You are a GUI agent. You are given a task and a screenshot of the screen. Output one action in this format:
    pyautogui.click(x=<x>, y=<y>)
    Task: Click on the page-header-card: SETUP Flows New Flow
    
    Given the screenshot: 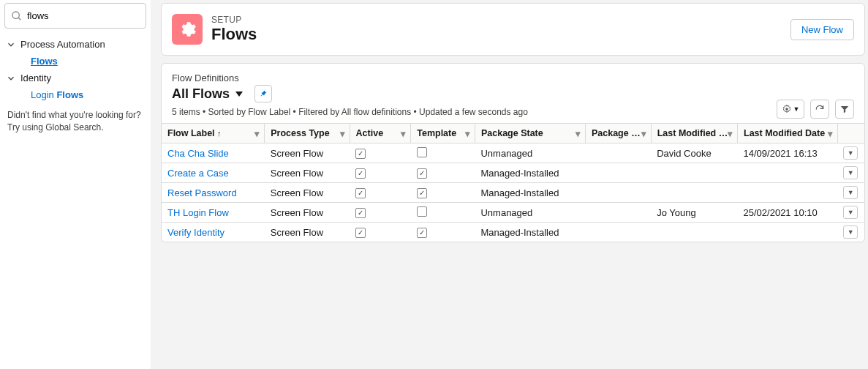 What is the action you would take?
    pyautogui.click(x=513, y=29)
    